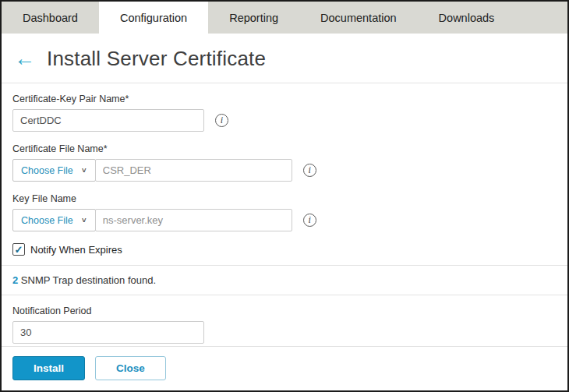 The image size is (569, 392). I want to click on key-file-field: Key File Name Choose File ∨ i, so click(284, 212).